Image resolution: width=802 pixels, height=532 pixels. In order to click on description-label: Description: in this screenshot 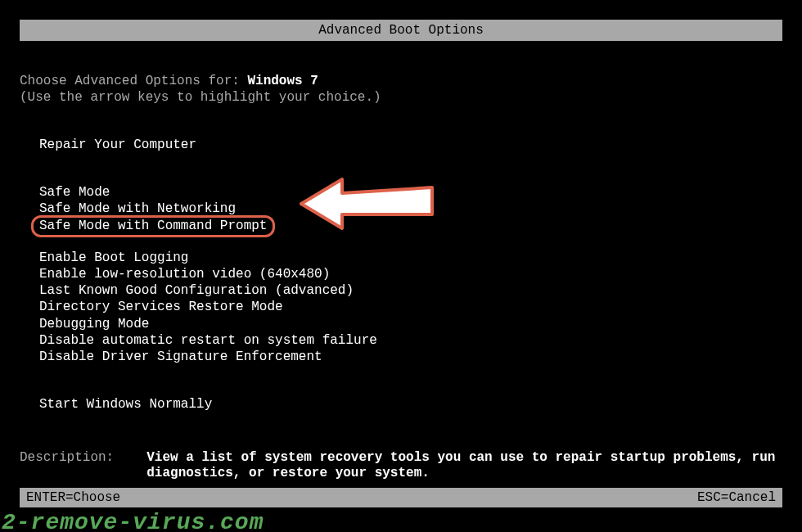, I will do `click(67, 458)`.